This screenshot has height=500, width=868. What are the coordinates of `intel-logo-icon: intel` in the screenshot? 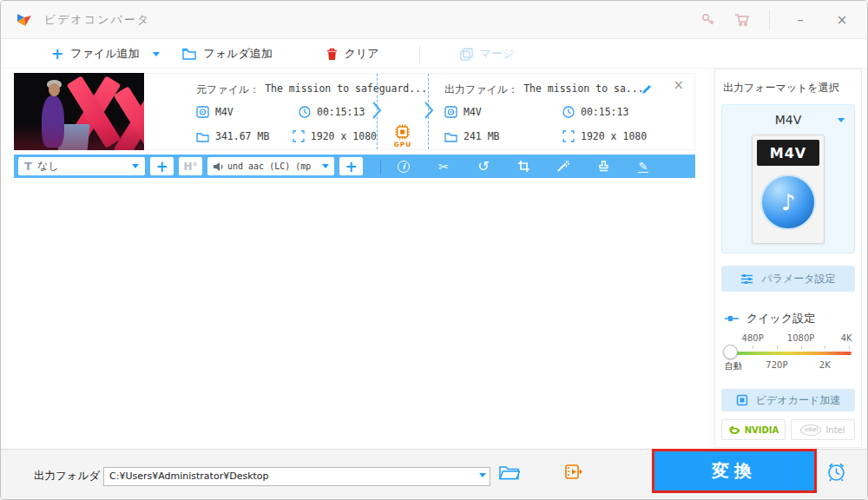 It's located at (811, 431).